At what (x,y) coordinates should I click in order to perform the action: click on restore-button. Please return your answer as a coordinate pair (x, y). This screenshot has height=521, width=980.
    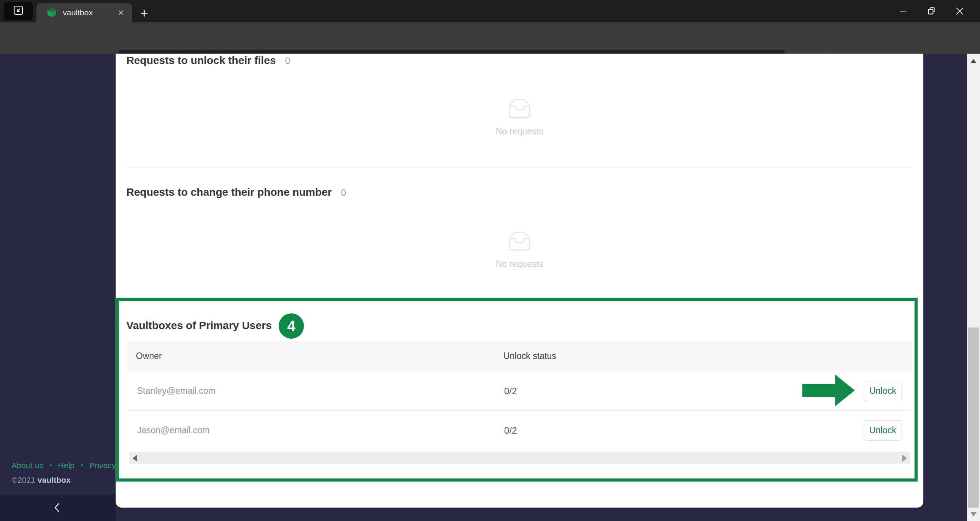
    Looking at the image, I should click on (931, 11).